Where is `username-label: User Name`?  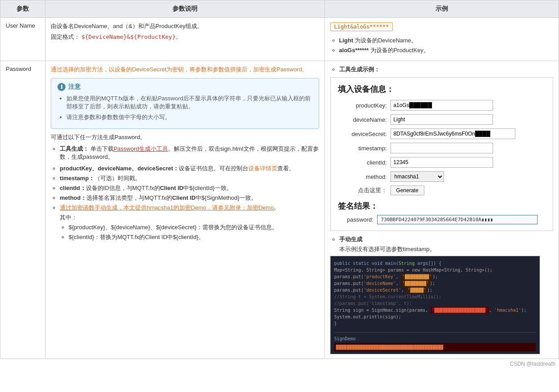 username-label: User Name is located at coordinates (21, 26).